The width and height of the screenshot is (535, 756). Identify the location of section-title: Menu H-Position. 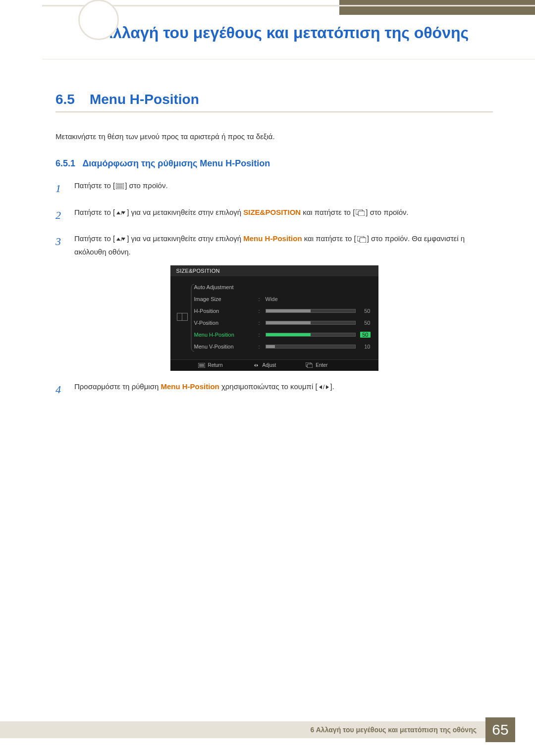
(145, 100).